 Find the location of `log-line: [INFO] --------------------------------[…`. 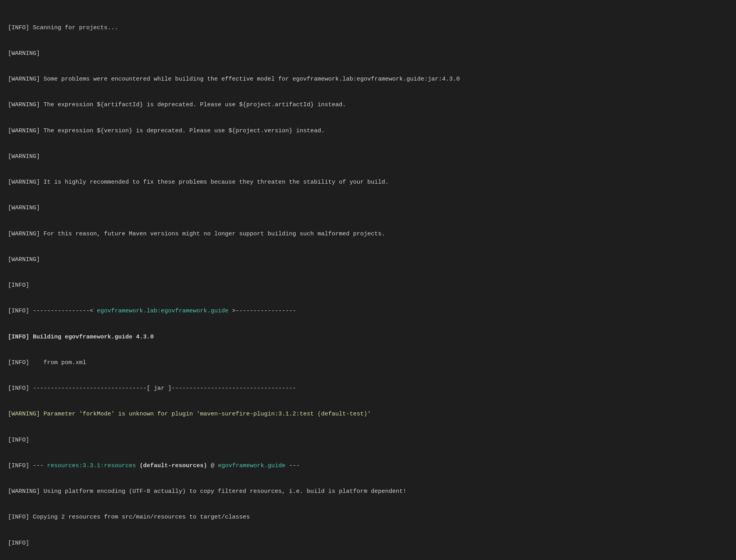

log-line: [INFO] --------------------------------[… is located at coordinates (368, 389).